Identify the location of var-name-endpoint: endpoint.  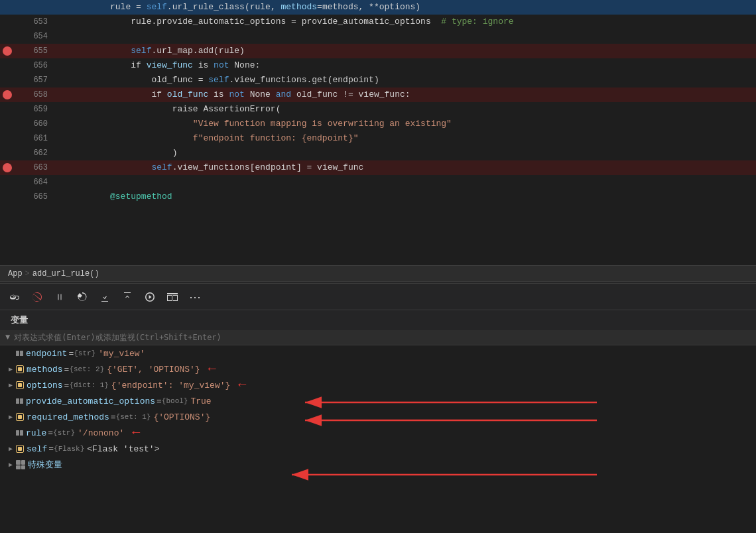
(46, 354).